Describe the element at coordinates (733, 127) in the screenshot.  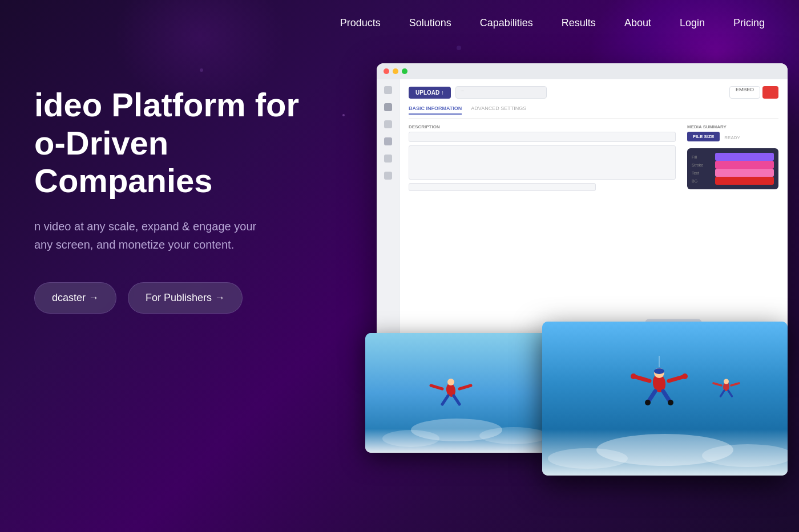
I see `media-summary-label: MEDIA SUMMARY` at that location.